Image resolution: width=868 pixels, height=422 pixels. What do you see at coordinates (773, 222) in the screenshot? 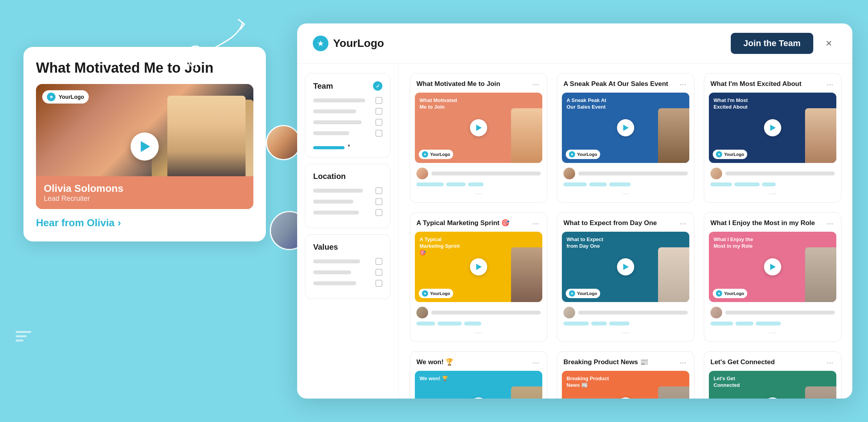
I see `vc-header-6: What I Enjoy the Most in my Role ···` at bounding box center [773, 222].